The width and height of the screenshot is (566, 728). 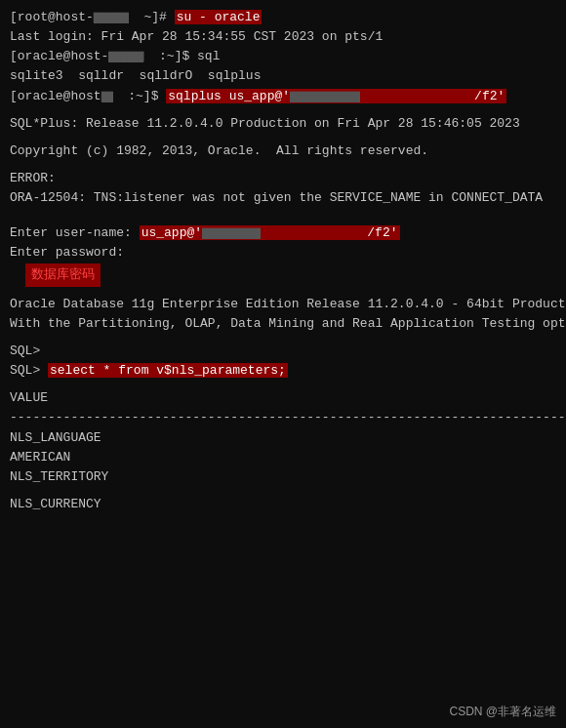 I want to click on watermark-text: CSDN @非著名运维, so click(x=503, y=711).